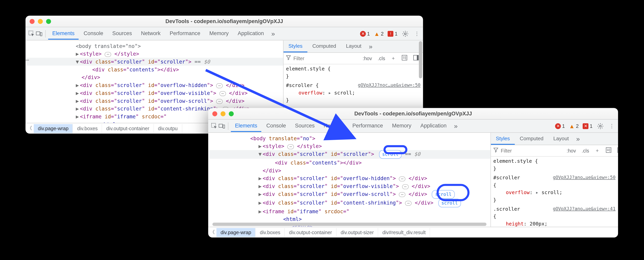 The image size is (644, 260). I want to click on dom-node-iframe: ▶<iframe id="iframe" srcdoc=", so click(350, 211).